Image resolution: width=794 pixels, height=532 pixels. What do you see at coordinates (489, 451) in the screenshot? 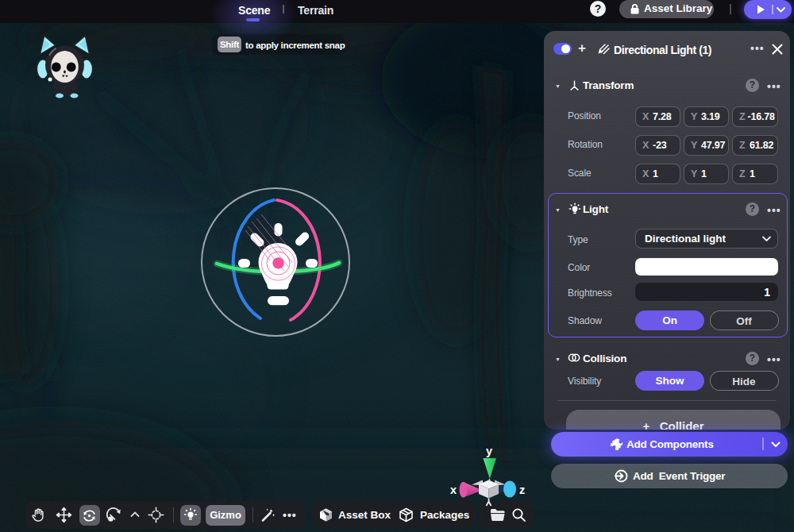
I see `svg-text: y` at bounding box center [489, 451].